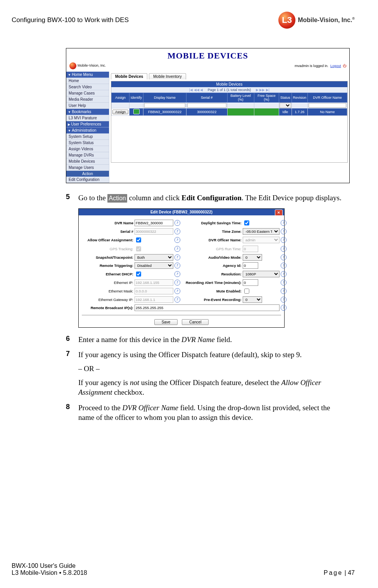 The width and height of the screenshot is (378, 588). I want to click on sidebar-item: L3 MVI Parature, so click(88, 118).